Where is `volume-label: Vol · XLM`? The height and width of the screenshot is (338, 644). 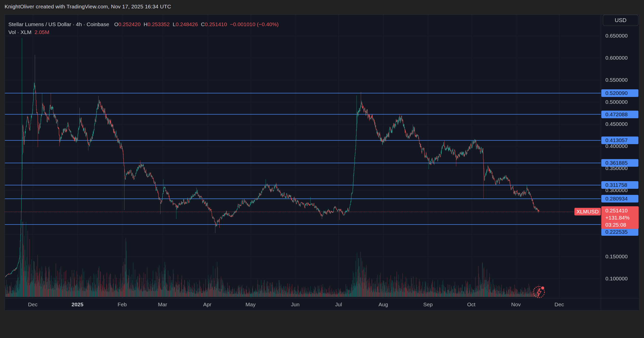 volume-label: Vol · XLM is located at coordinates (20, 32).